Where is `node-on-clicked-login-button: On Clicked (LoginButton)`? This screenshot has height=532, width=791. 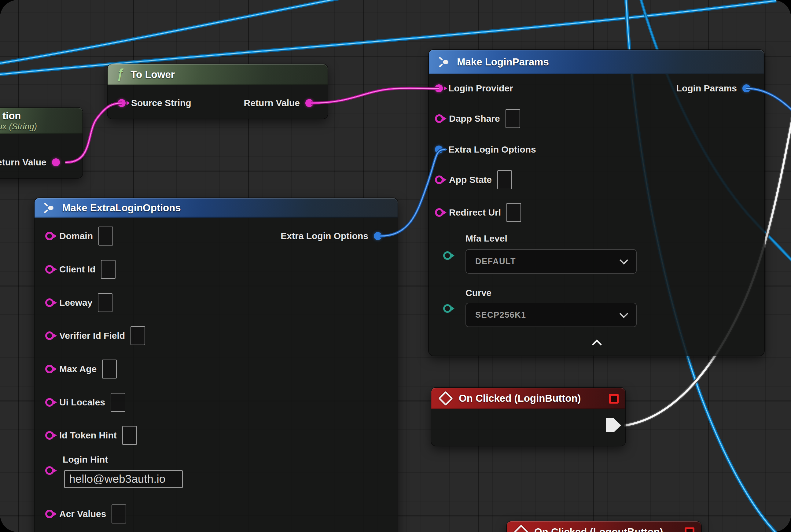 node-on-clicked-login-button: On Clicked (LoginButton) is located at coordinates (528, 417).